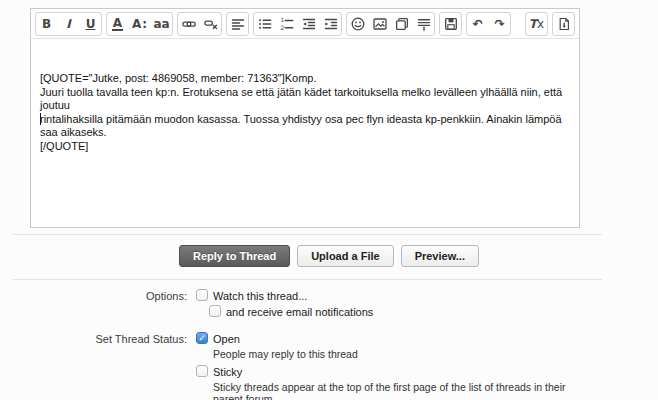 The width and height of the screenshot is (658, 400). What do you see at coordinates (140, 24) in the screenshot?
I see `toolbar-group-font: A A: aa` at bounding box center [140, 24].